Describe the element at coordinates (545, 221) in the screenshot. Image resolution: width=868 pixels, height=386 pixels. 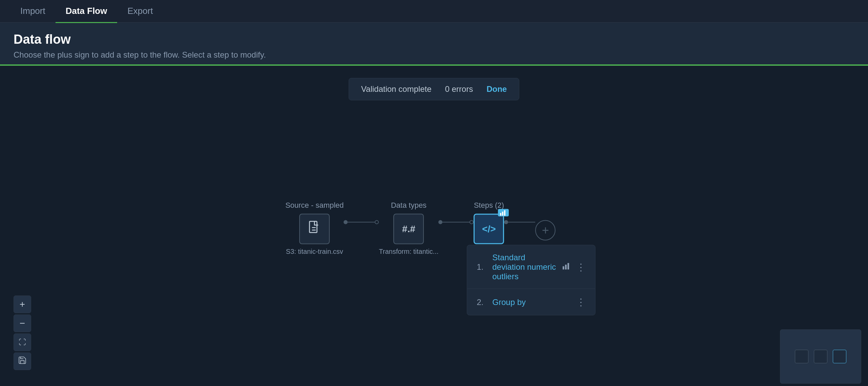
I see `plus-button-wrapper: +` at that location.